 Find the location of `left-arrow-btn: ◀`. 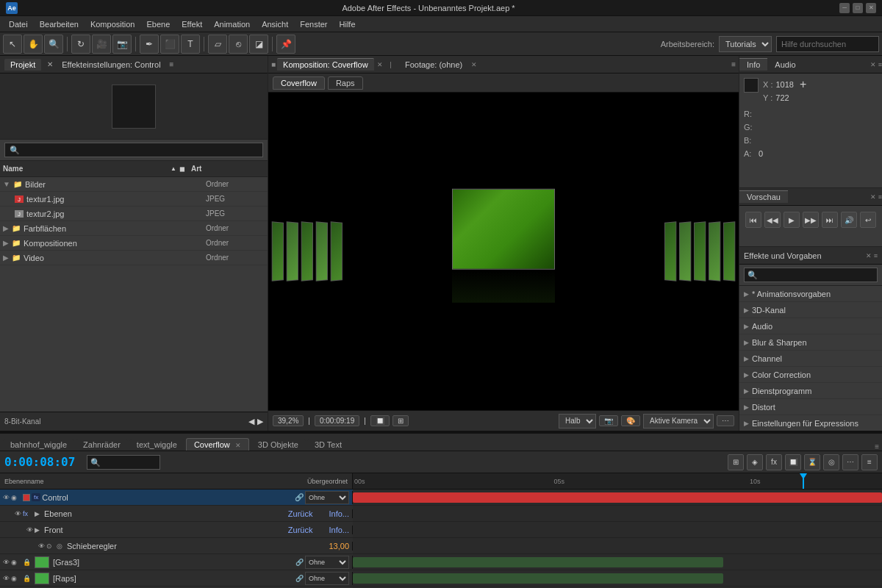

left-arrow-btn: ◀ is located at coordinates (251, 422).